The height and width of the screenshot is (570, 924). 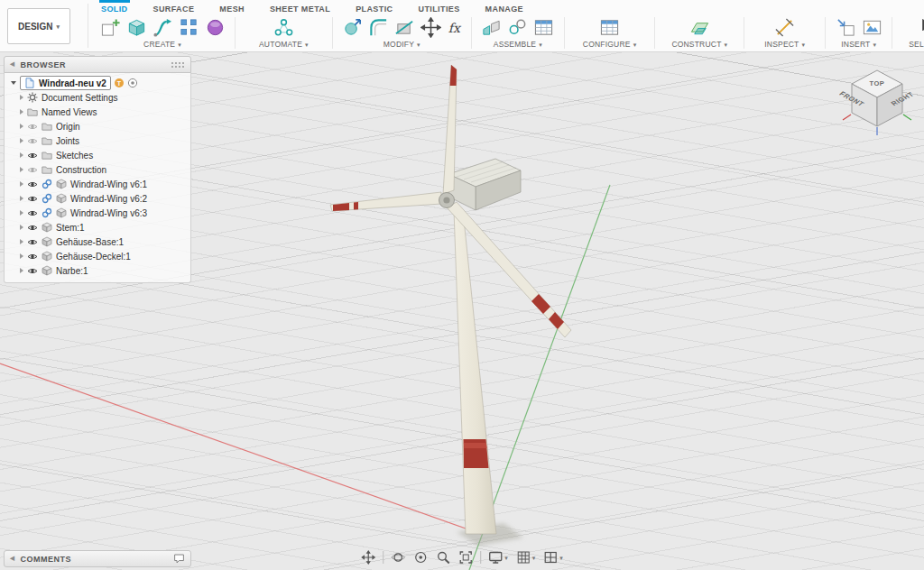 I want to click on zoom-button, so click(x=443, y=557).